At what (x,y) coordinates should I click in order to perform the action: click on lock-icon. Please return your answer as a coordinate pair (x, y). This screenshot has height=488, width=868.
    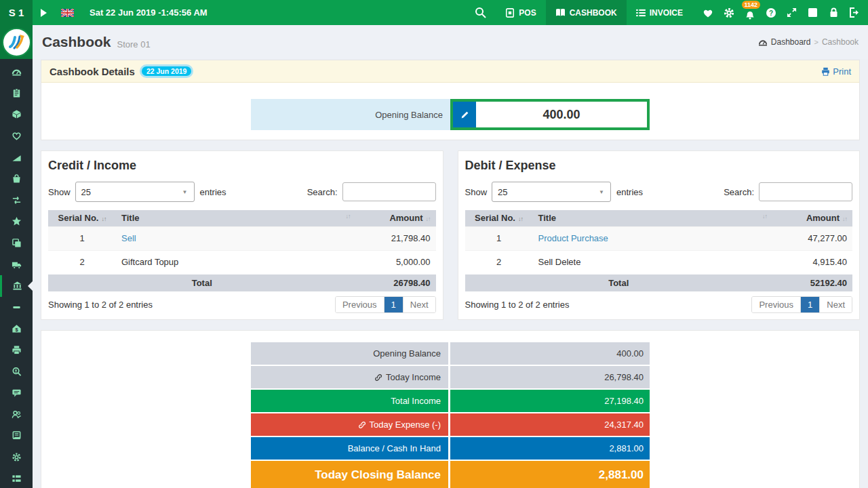
    Looking at the image, I should click on (834, 12).